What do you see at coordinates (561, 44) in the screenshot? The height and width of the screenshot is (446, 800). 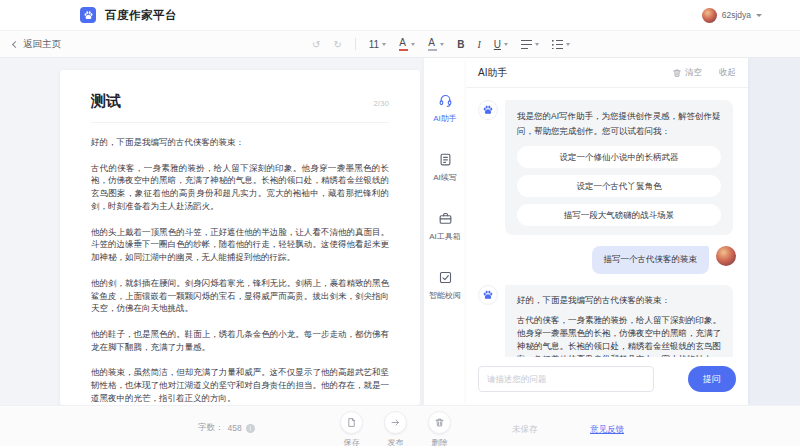 I see `list-dropdown` at bounding box center [561, 44].